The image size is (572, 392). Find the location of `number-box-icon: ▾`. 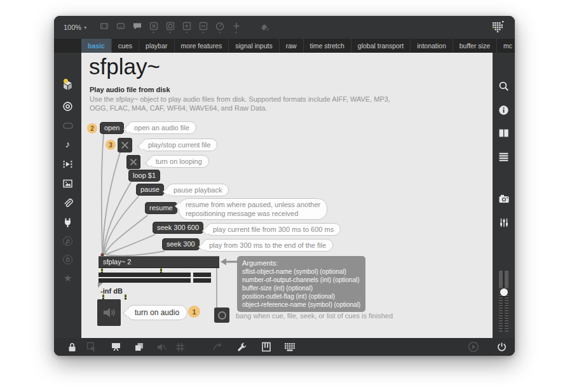

number-box-icon: ▾ is located at coordinates (203, 27).